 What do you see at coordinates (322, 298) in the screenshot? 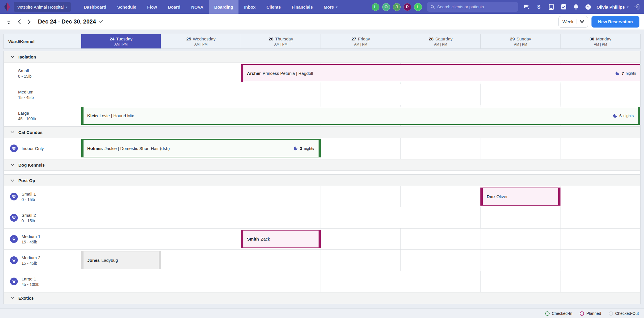
I see `section-header-exotics: Exotics` at bounding box center [322, 298].